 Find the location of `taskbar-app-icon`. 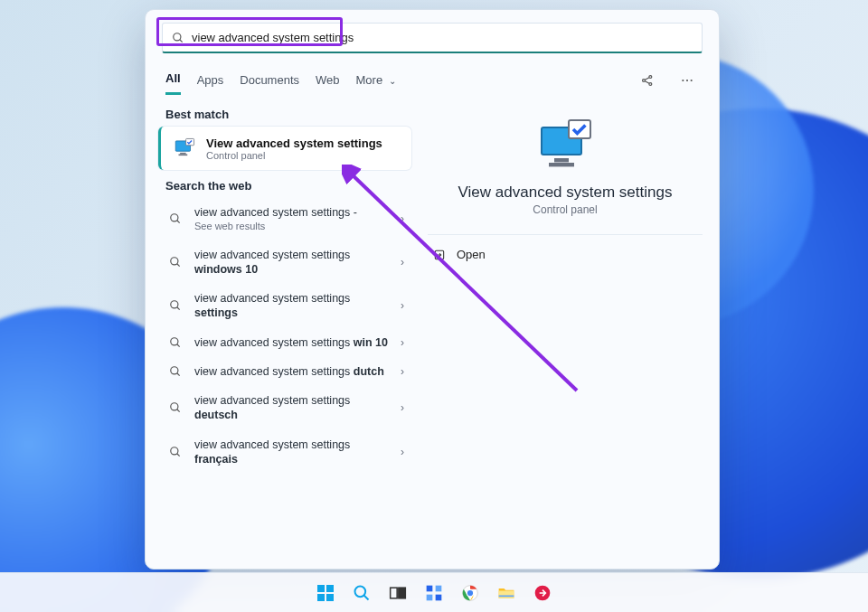

taskbar-app-icon is located at coordinates (542, 593).